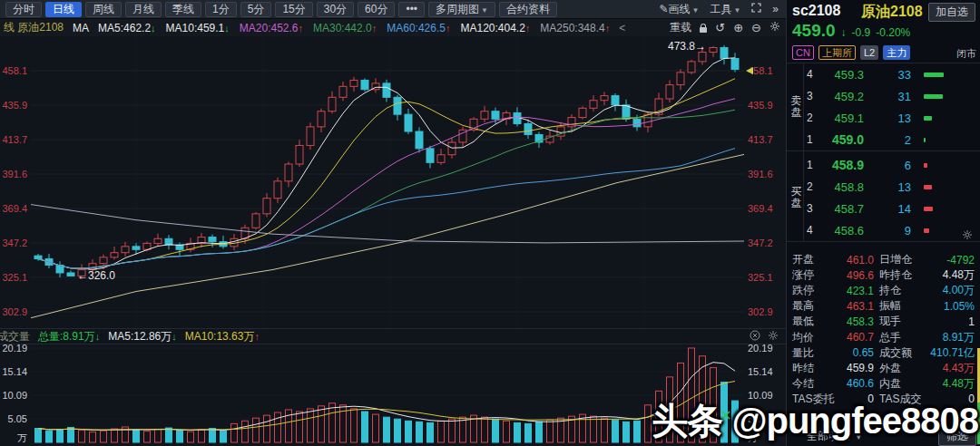  What do you see at coordinates (96, 276) in the screenshot?
I see `svg-text: ←326.0` at bounding box center [96, 276].